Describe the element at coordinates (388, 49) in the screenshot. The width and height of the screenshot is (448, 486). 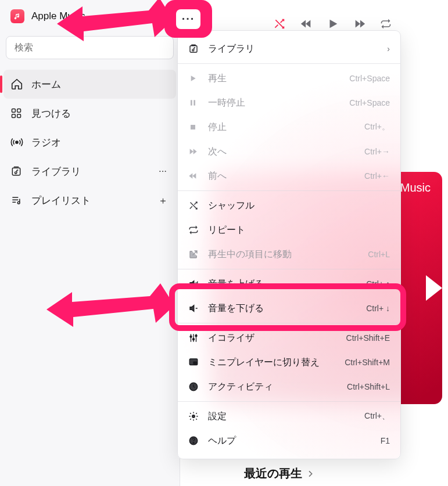
I see `chevron-right-icon: ›` at that location.